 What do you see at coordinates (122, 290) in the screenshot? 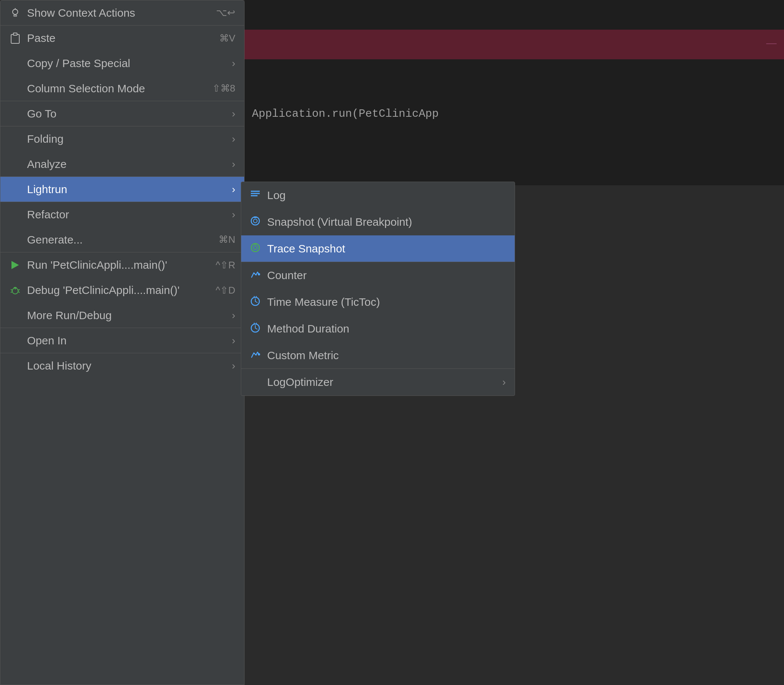
I see `menu-item-debug-petclinic: Debug 'PetClinicAppli....main()' ^⇧D` at bounding box center [122, 290].